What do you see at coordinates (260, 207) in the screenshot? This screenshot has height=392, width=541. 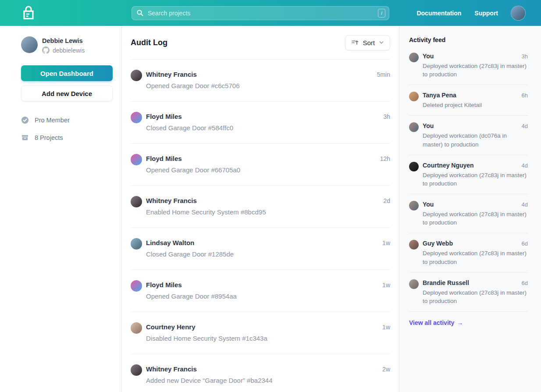 I see `audit-log-row: Whitney Francis 2d Enabled Home Security…` at bounding box center [260, 207].